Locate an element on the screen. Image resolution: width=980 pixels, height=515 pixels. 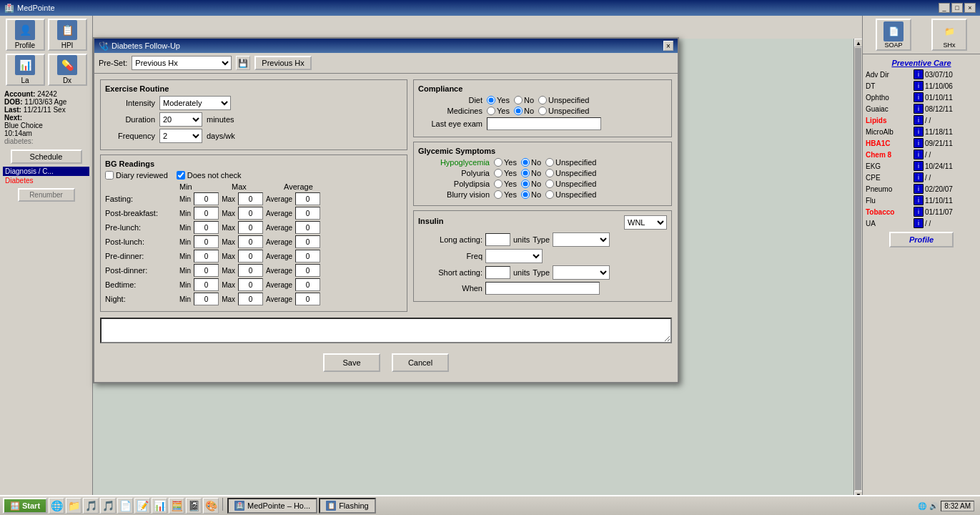
taskbar-notepad-icon: 📓 is located at coordinates (194, 506).